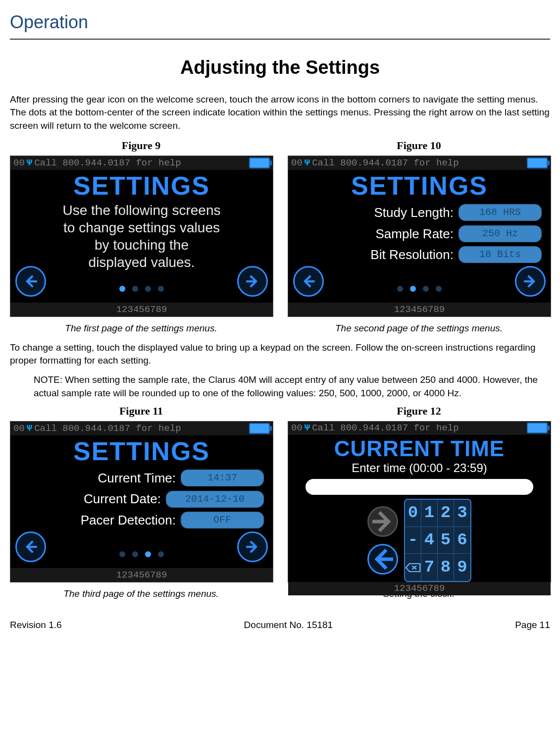 This screenshot has width=560, height=739. Describe the element at coordinates (142, 245) in the screenshot. I see `instruction-line: by touching the` at that location.